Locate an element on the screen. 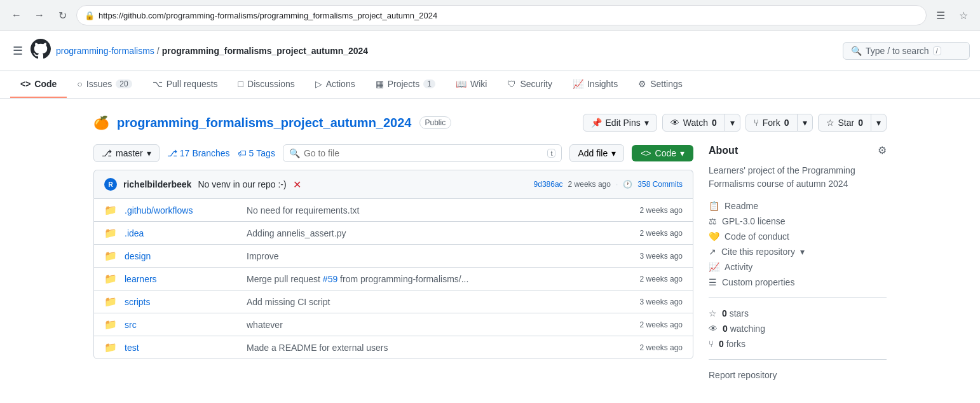 This screenshot has height=403, width=980. actions-tab-label: Actions is located at coordinates (341, 84).